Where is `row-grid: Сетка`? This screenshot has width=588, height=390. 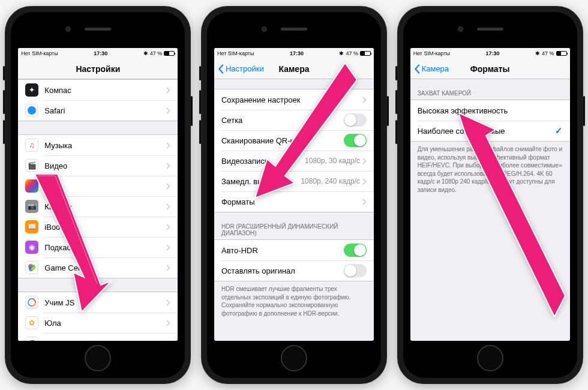
row-grid: Сетка is located at coordinates (294, 120).